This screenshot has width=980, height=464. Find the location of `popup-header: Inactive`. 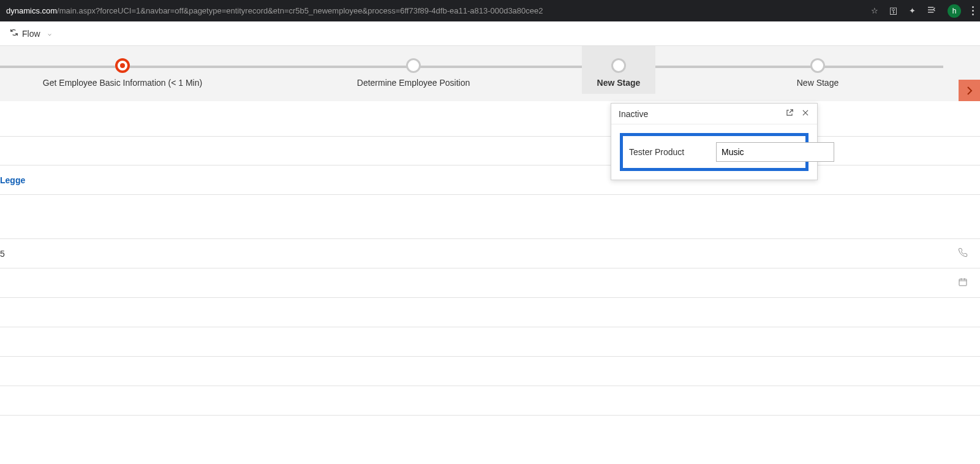

popup-header: Inactive is located at coordinates (714, 114).